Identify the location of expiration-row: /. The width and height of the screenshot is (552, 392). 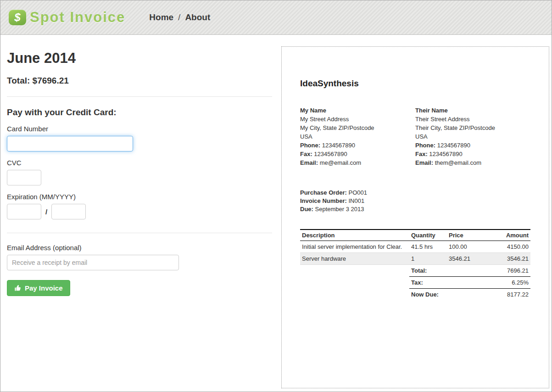
(139, 212).